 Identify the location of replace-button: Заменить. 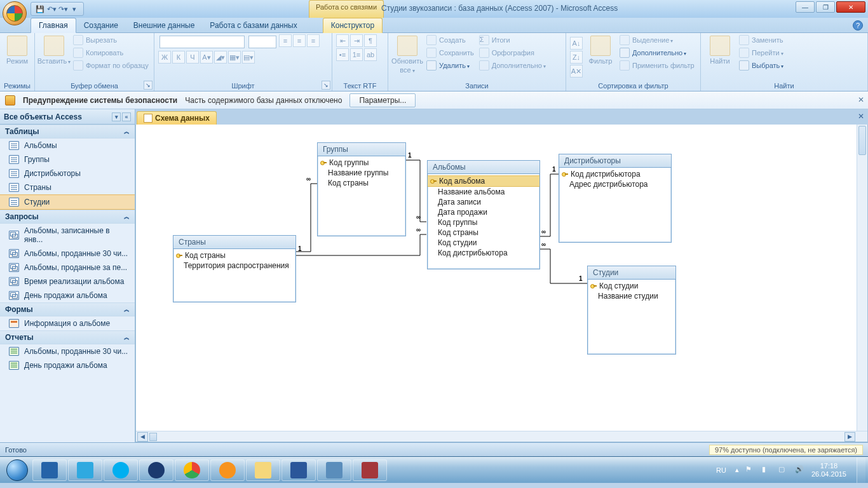
(761, 40).